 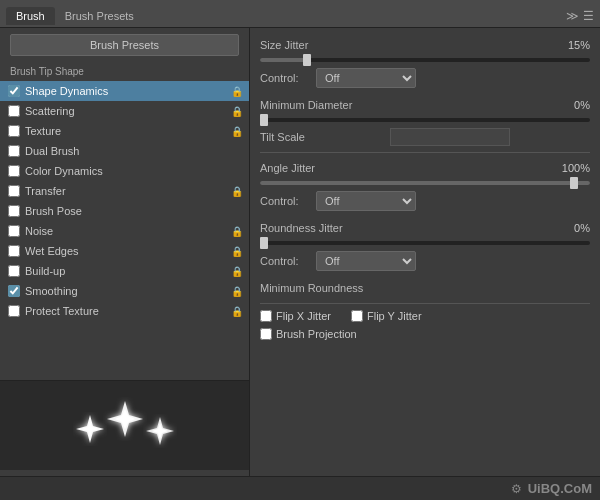 I want to click on tilt-scale-row: Tilt Scale, so click(x=425, y=137).